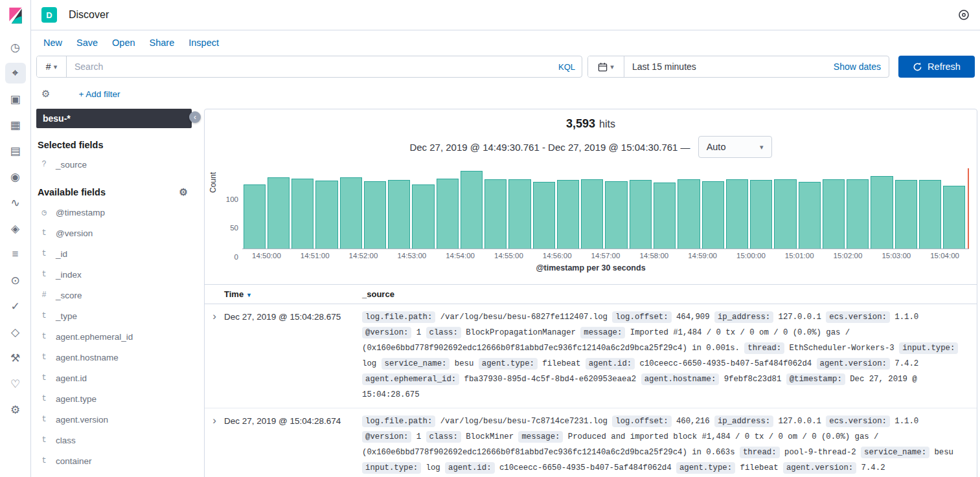 The image size is (980, 477). Describe the element at coordinates (16, 125) in the screenshot. I see `dashboard-icon: ▦` at that location.